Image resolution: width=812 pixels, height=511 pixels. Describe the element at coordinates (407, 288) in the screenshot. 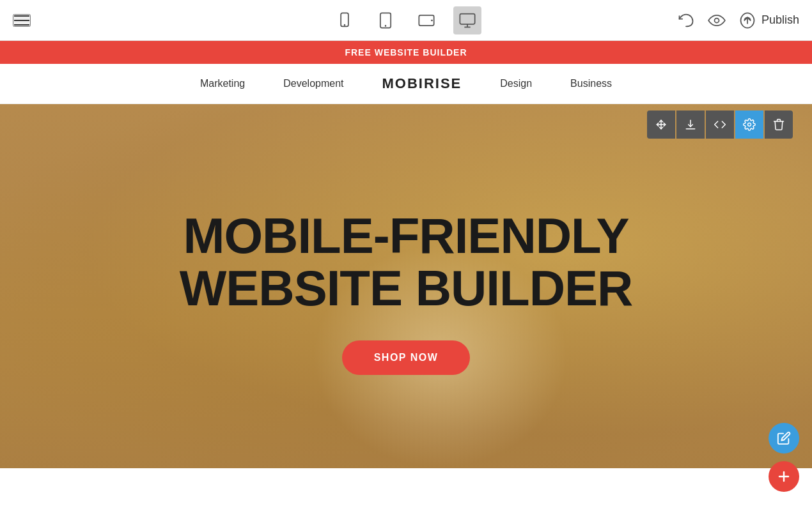

I see `hero-title-line2: WEBSITE BUILDER` at that location.